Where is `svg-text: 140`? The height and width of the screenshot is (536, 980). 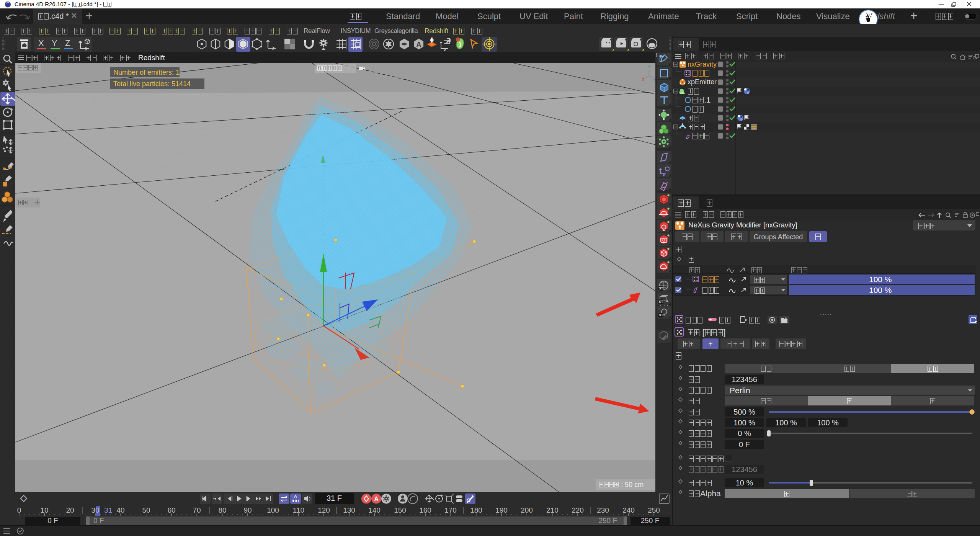 svg-text: 140 is located at coordinates (374, 510).